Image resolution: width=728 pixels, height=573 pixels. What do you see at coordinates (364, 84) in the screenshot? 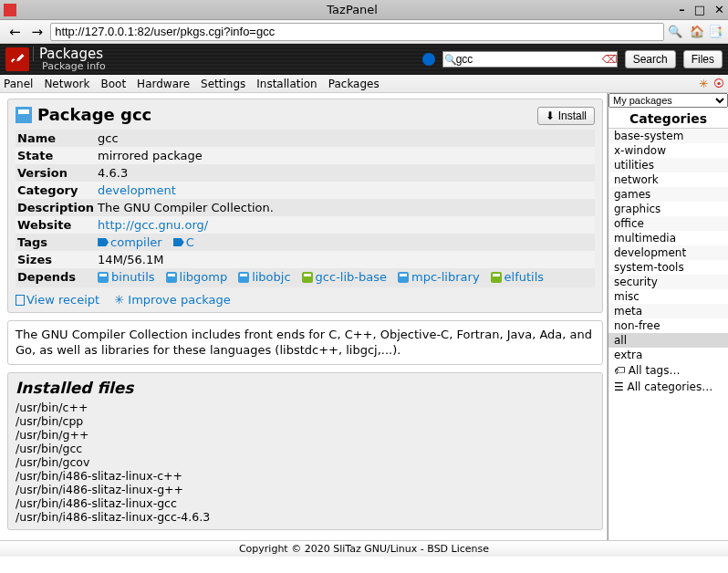
I see `main-menu: Panel Network Boot Hardware Settings Ins…` at bounding box center [364, 84].